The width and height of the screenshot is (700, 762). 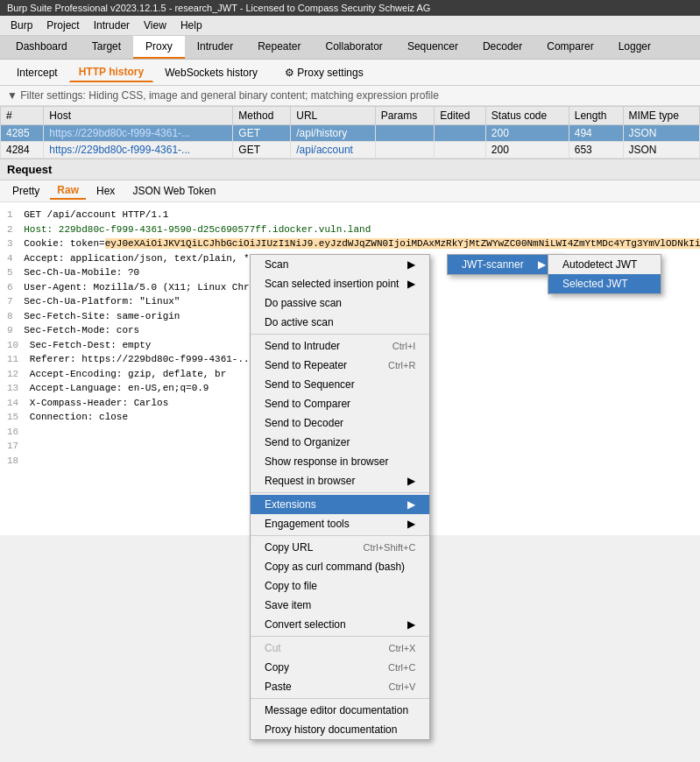 What do you see at coordinates (159, 47) in the screenshot?
I see `main-tab-proxy: Proxy` at bounding box center [159, 47].